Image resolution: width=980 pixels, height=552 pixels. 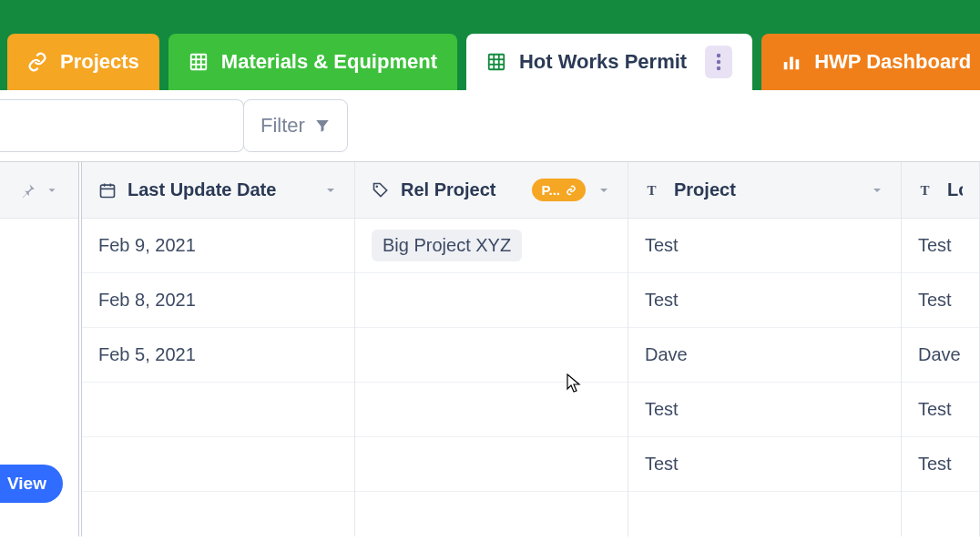 What do you see at coordinates (603, 62) in the screenshot?
I see `tab-label: Hot Works Permit` at bounding box center [603, 62].